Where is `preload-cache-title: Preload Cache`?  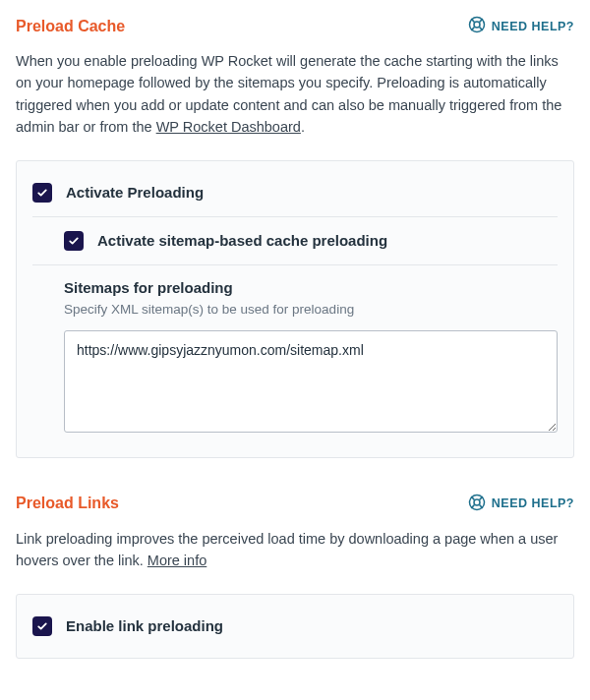 preload-cache-title: Preload Cache is located at coordinates (71, 27).